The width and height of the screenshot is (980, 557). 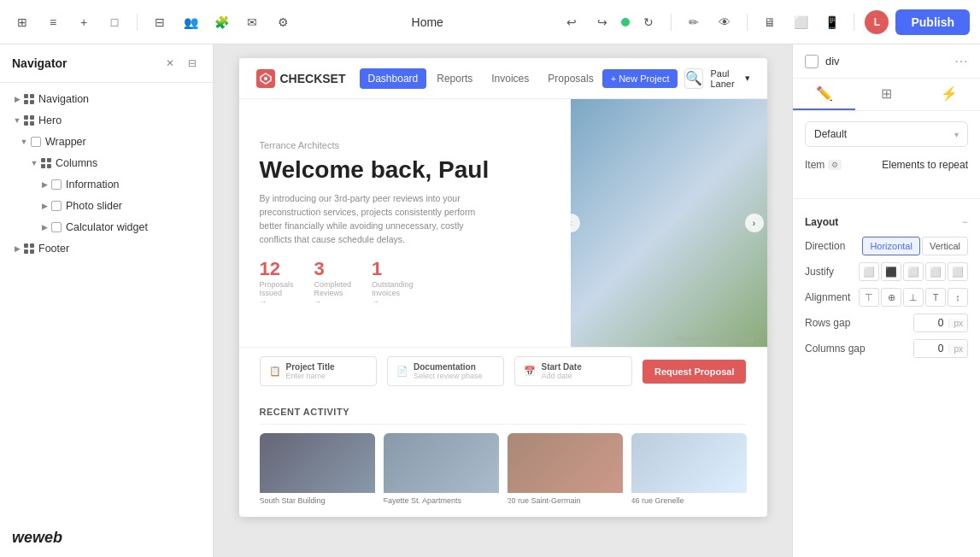 I want to click on more-options-icon: ⋯, so click(x=961, y=62).